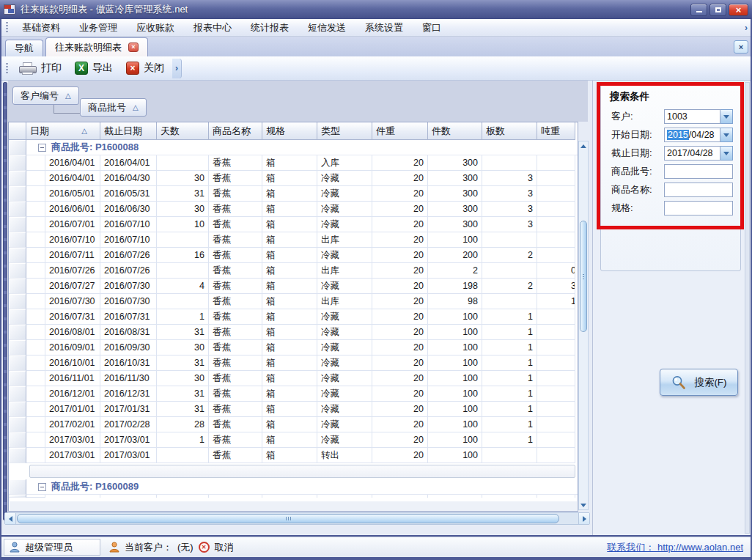  I want to click on tabstrip-close-button: ×, so click(741, 47).